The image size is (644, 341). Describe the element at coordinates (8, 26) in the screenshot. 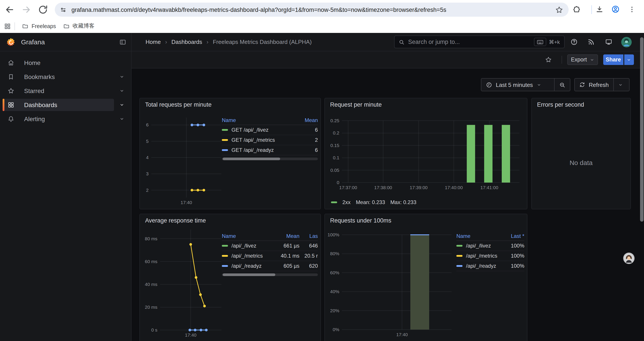

I see `apps-grid-icon` at that location.